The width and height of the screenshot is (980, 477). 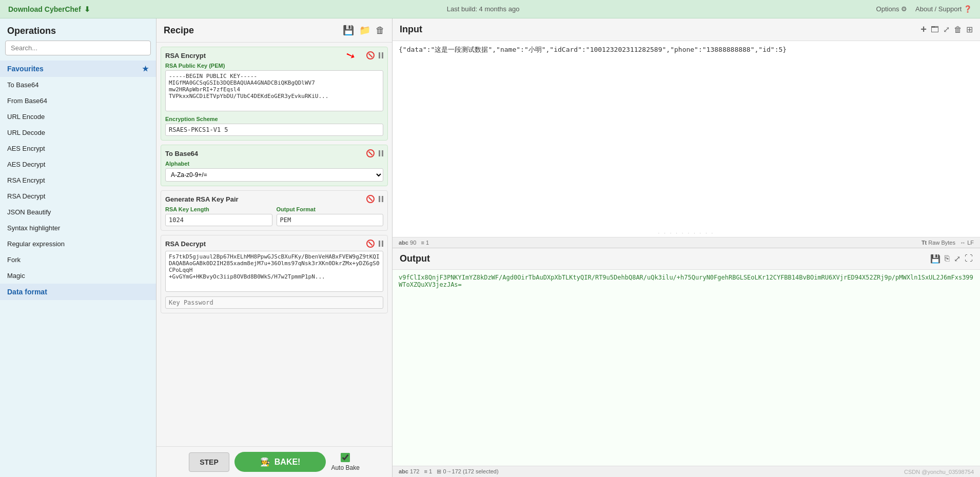 I want to click on rsa-key-length-input, so click(x=219, y=220).